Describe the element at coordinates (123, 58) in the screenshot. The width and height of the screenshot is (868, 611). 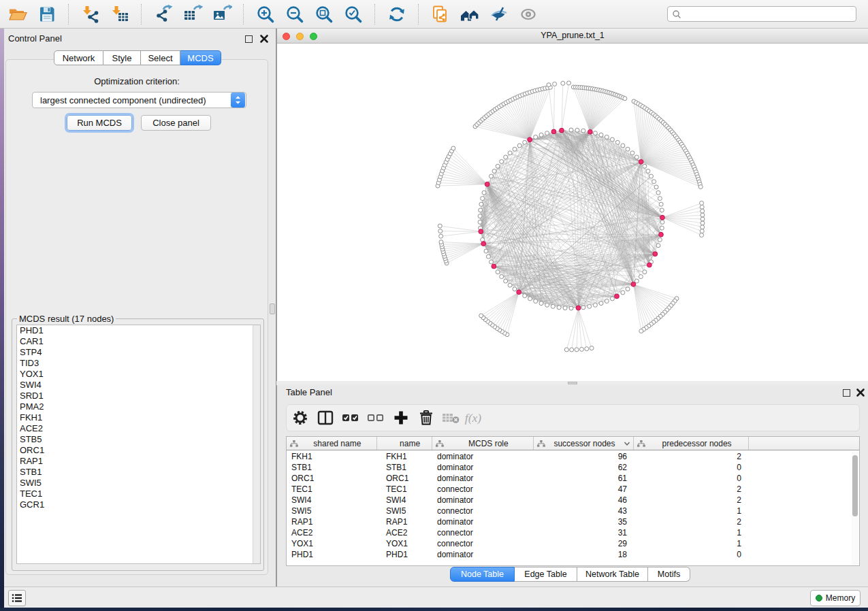
I see `tab-style: Style` at that location.